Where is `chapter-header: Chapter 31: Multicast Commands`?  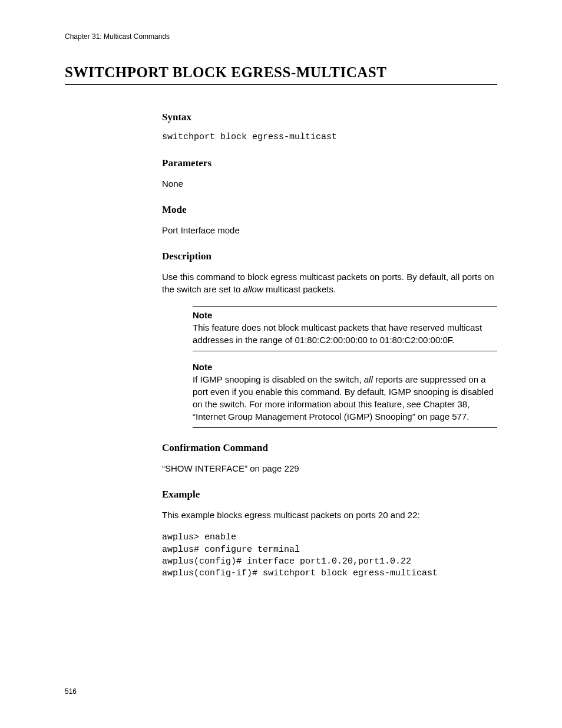 chapter-header: Chapter 31: Multicast Commands is located at coordinates (281, 37).